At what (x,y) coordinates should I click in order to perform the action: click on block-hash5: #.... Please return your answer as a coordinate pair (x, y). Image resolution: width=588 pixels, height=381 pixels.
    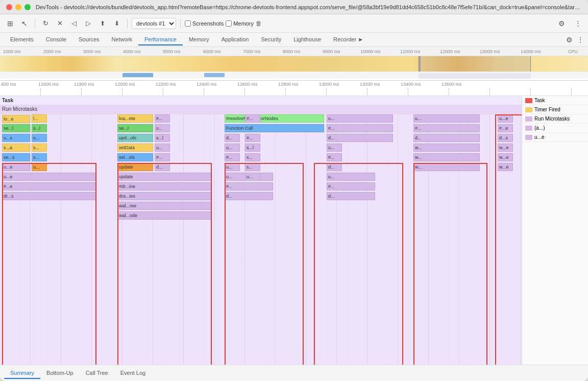
    Looking at the image, I should click on (253, 118).